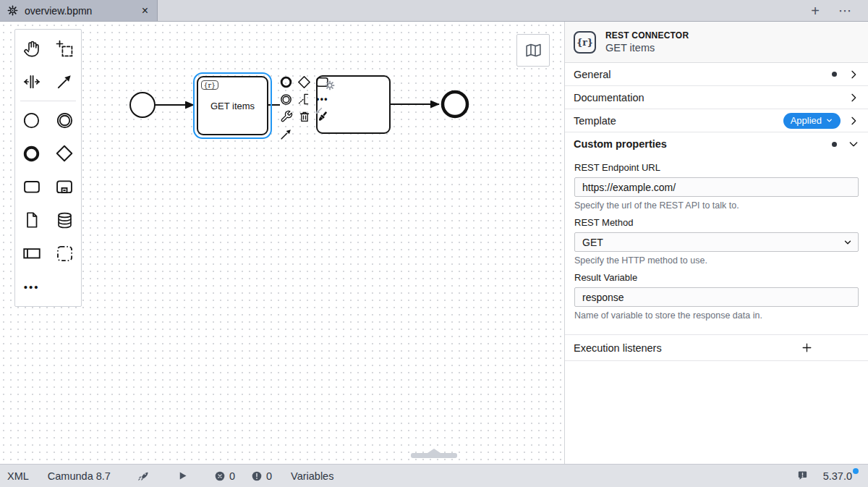 The height and width of the screenshot is (487, 868). What do you see at coordinates (65, 187) in the screenshot?
I see `subprocess-icon` at bounding box center [65, 187].